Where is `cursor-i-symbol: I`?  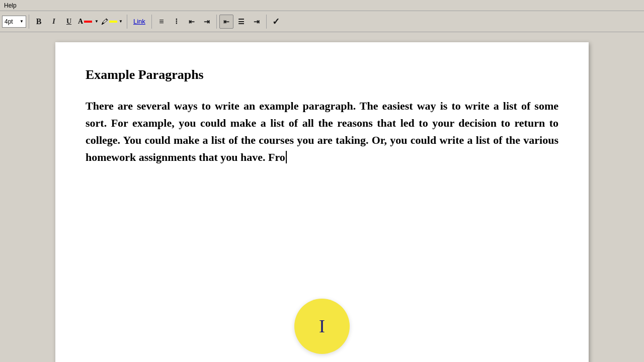 cursor-i-symbol: I is located at coordinates (322, 326).